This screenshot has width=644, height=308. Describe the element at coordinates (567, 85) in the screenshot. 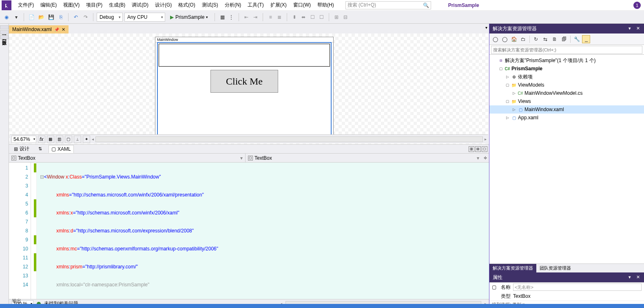

I see `viewmodels-folder: ▢📁ViewModels` at that location.